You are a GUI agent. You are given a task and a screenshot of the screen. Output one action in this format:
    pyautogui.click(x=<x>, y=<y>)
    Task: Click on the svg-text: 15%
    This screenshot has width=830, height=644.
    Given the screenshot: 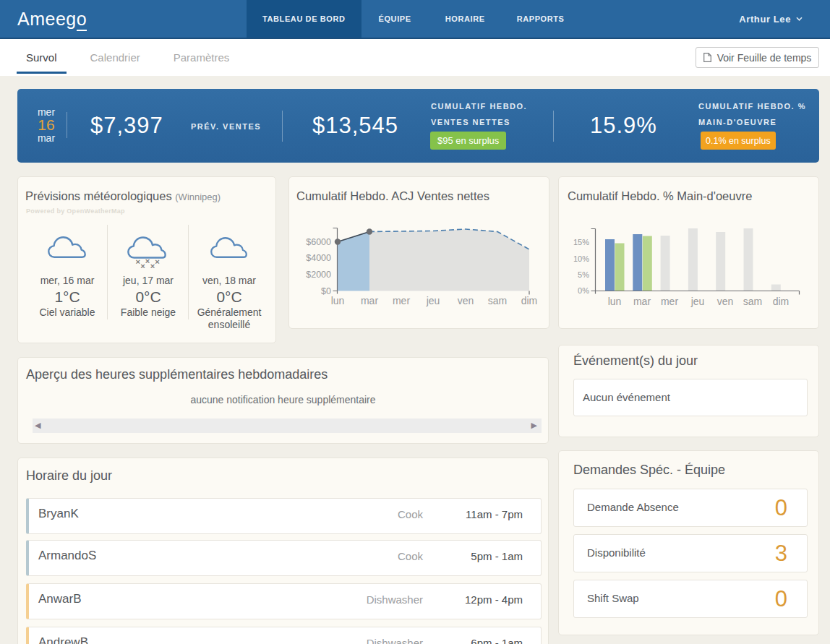 What is the action you would take?
    pyautogui.click(x=581, y=242)
    